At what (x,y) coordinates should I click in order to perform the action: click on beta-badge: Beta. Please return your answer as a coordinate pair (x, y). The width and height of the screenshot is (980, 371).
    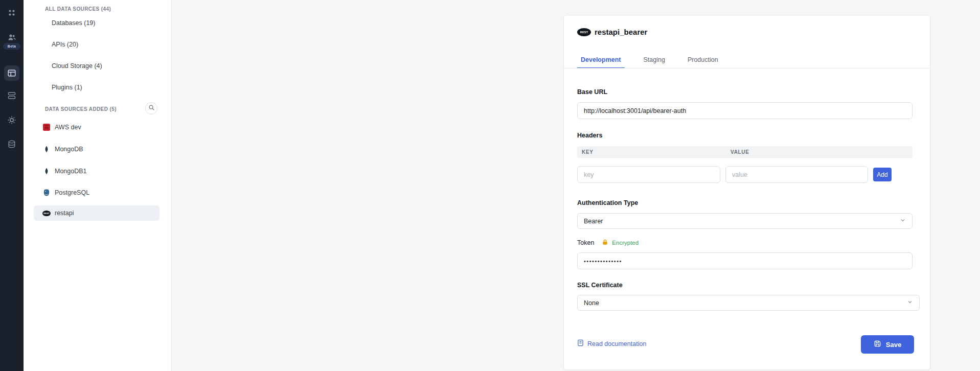
    Looking at the image, I should click on (12, 46).